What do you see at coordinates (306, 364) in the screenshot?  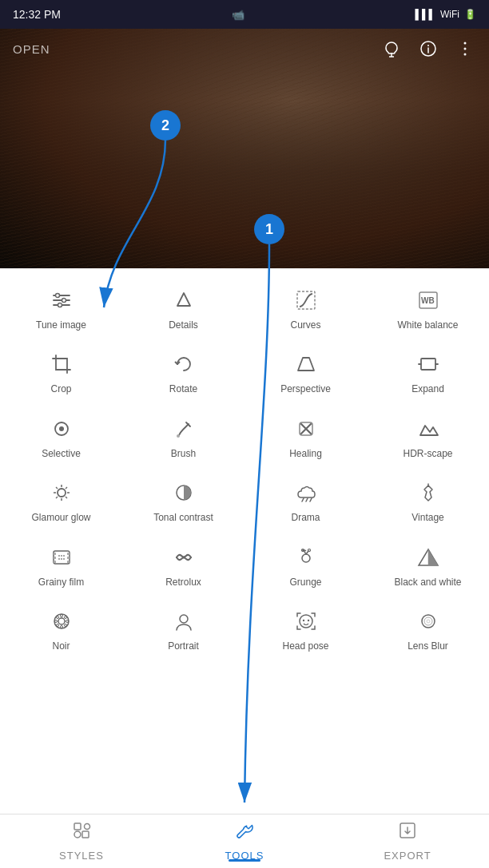 I see `perspective-icon` at bounding box center [306, 364].